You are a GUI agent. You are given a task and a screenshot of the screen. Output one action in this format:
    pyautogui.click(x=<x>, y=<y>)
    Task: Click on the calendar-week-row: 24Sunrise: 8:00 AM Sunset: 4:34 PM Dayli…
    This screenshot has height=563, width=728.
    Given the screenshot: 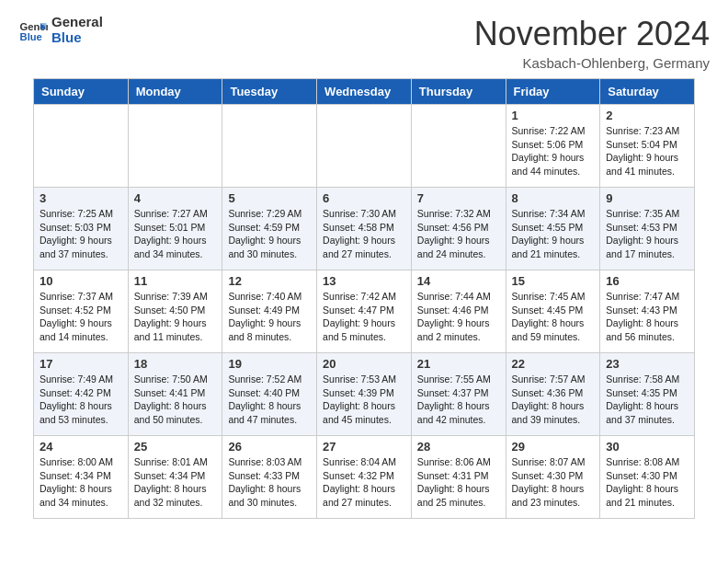 What is the action you would take?
    pyautogui.click(x=364, y=477)
    